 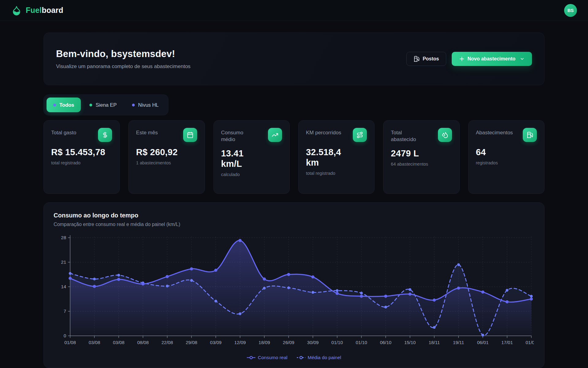 I want to click on stat-sublabel: calculado, so click(x=252, y=174).